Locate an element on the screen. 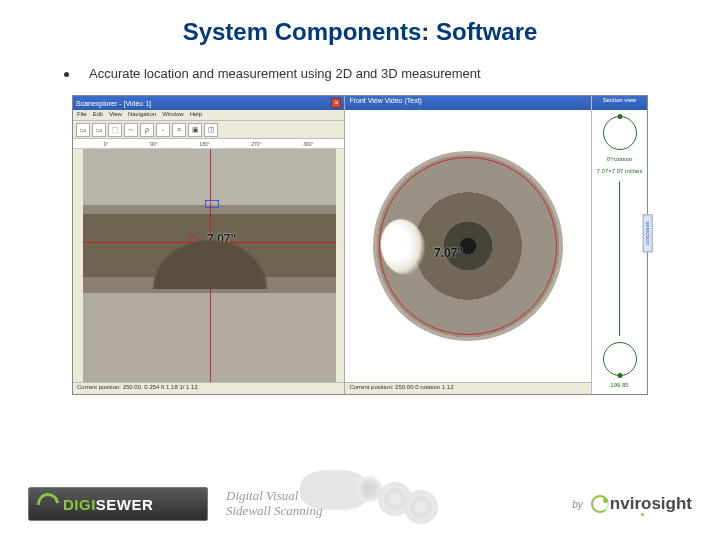 The height and width of the screenshot is (540, 720). tool-btn-4: ↔ is located at coordinates (131, 130).